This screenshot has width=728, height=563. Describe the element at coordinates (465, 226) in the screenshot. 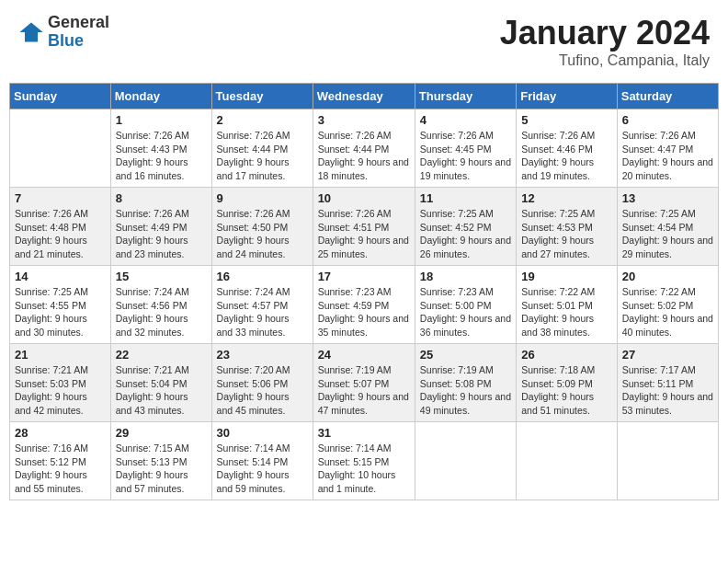

I see `calendar-cell: 11Sunrise: 7:25 AMSunset: 4:52 PMDayligh…` at that location.